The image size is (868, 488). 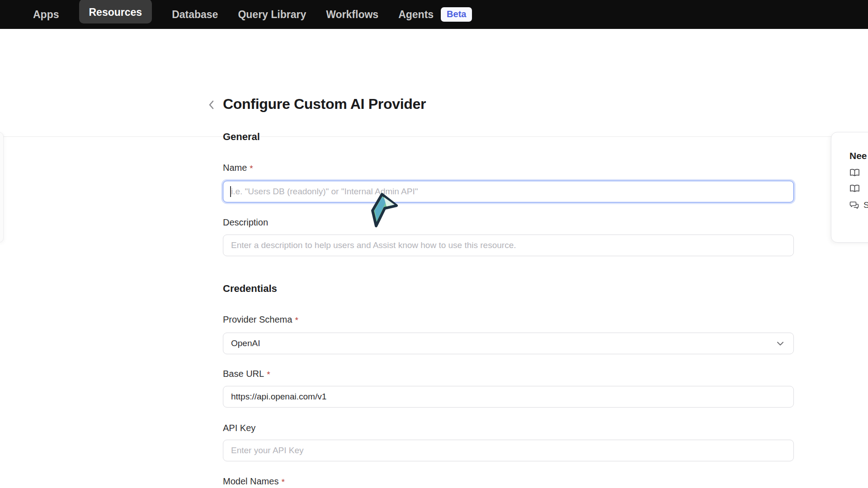 I want to click on help-link-support: S, so click(x=859, y=205).